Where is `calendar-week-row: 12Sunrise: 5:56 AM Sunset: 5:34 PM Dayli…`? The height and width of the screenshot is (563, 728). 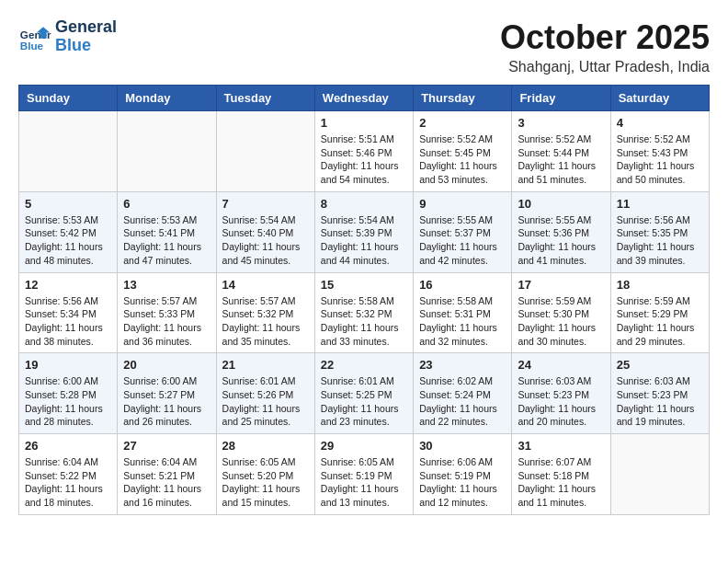
calendar-week-row: 12Sunrise: 5:56 AM Sunset: 5:34 PM Dayli… is located at coordinates (364, 313).